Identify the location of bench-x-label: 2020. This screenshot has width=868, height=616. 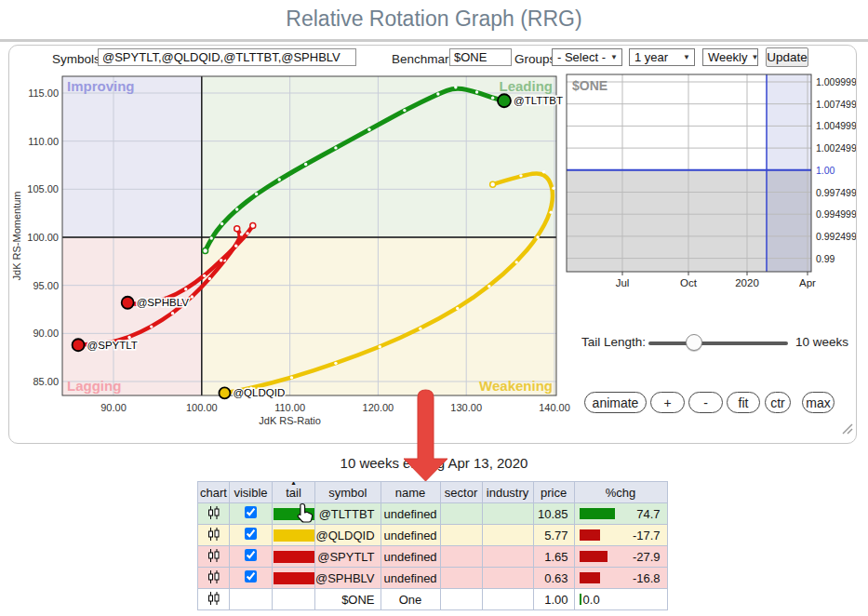
(747, 283).